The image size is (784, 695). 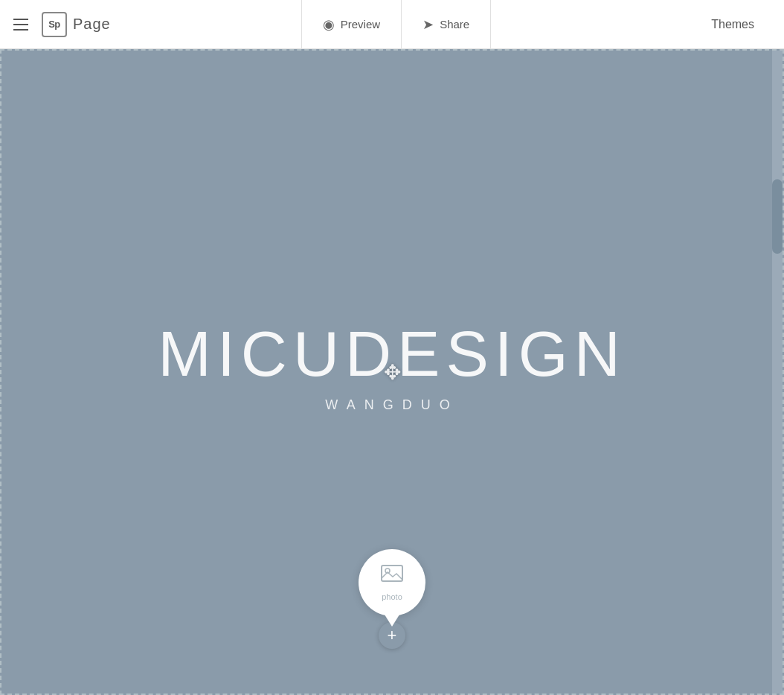 What do you see at coordinates (392, 597) in the screenshot?
I see `photo-label: photo` at bounding box center [392, 597].